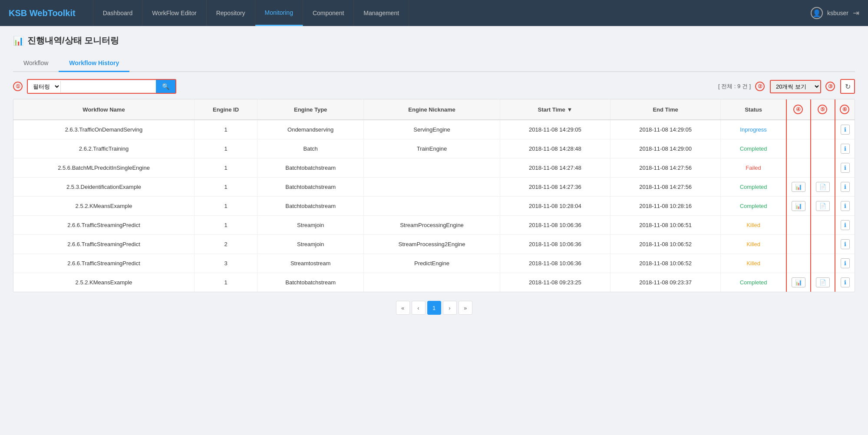  What do you see at coordinates (848, 86) in the screenshot?
I see `refresh-button: ↻` at bounding box center [848, 86].